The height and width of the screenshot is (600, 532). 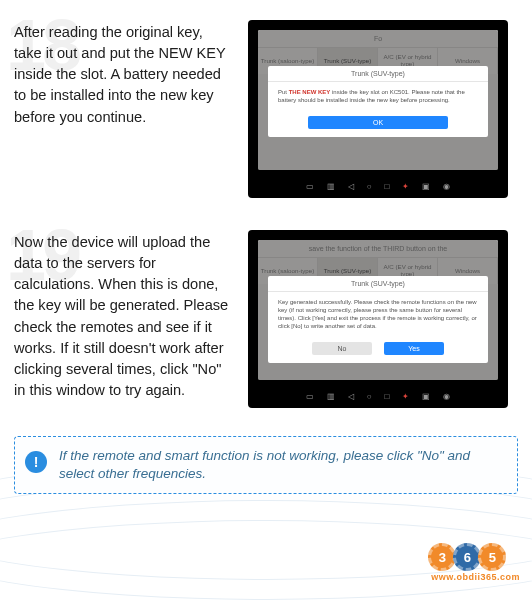 I want to click on step-18-text: After reading the original key, take it …, so click(x=124, y=72).